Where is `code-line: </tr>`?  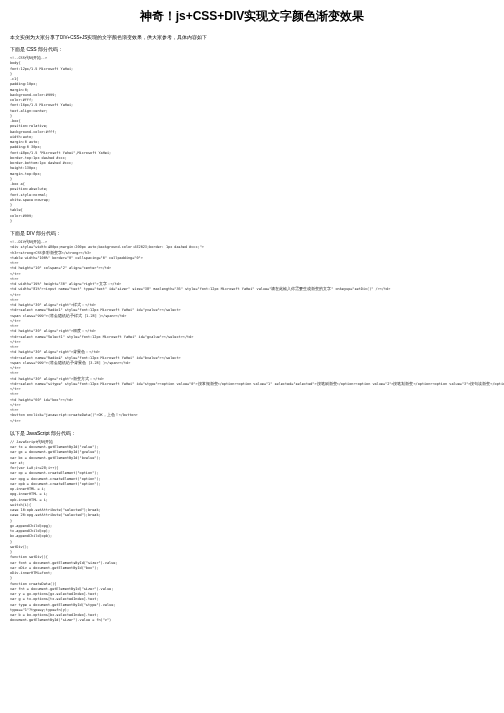 code-line: </tr> is located at coordinates (252, 422).